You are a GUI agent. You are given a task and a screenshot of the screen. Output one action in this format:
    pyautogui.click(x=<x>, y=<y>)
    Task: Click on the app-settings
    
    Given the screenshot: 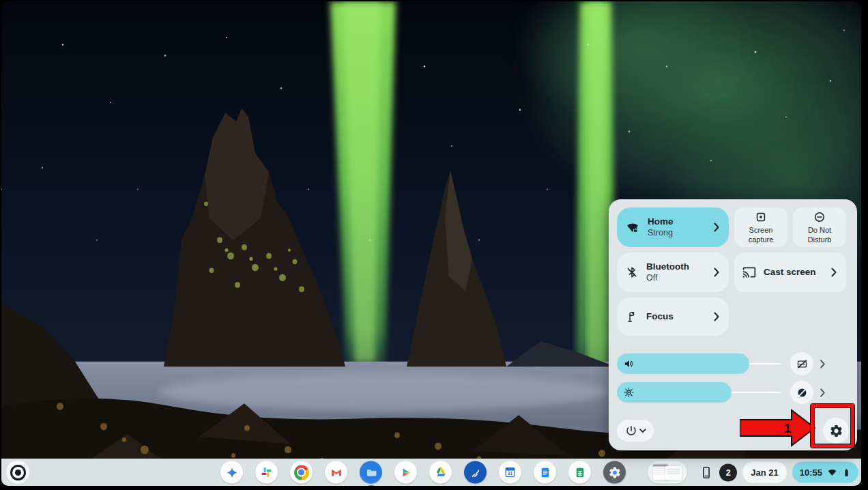 What is the action you would take?
    pyautogui.click(x=614, y=472)
    